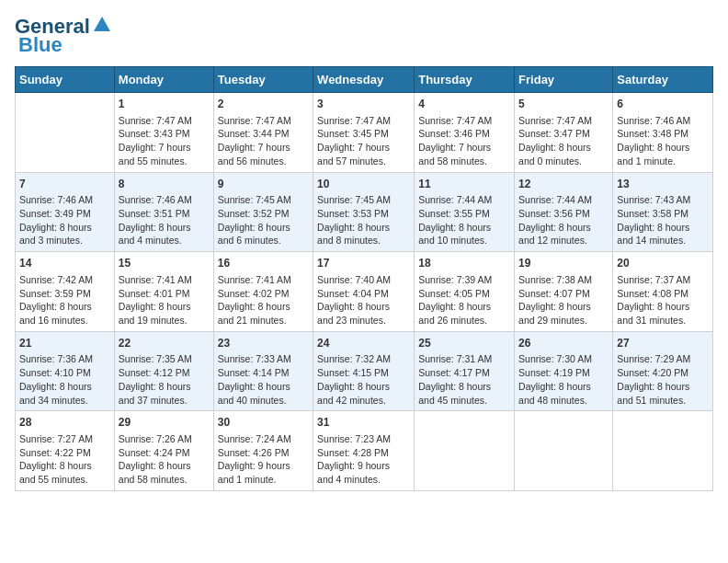 The image size is (728, 563). I want to click on day-info: Sunrise: 7:43 AM Sunset: 3:58 PM Dayligh…, so click(663, 221).